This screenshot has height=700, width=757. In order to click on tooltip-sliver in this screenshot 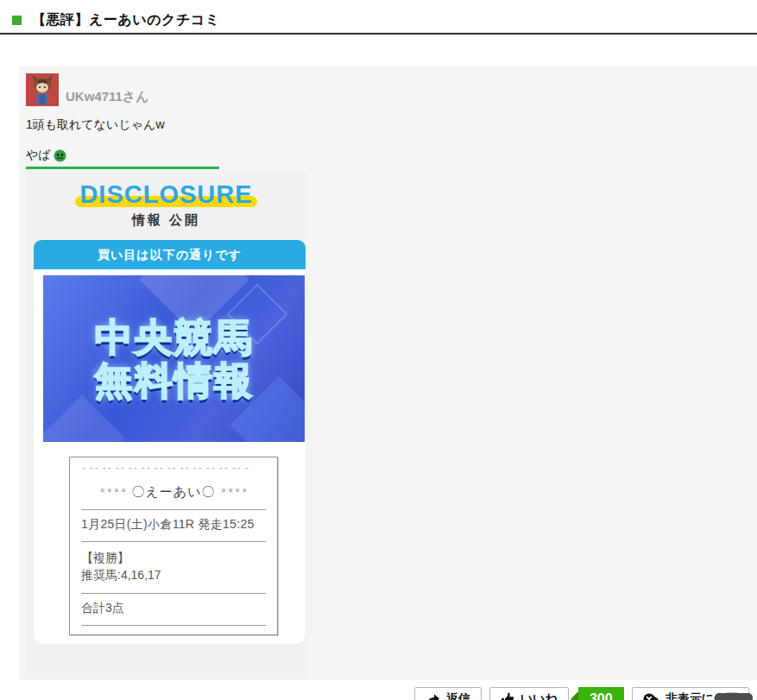, I will do `click(734, 697)`.